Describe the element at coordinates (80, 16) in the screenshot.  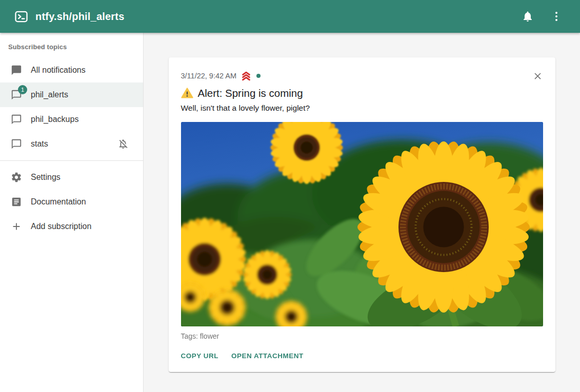
I see `page-title: ntfy.sh/phil_alerts` at that location.